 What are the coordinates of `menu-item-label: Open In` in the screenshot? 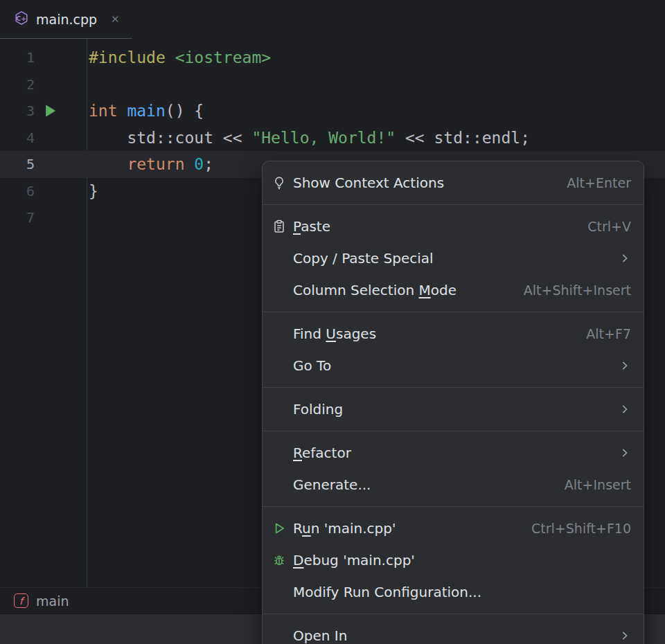 It's located at (456, 636).